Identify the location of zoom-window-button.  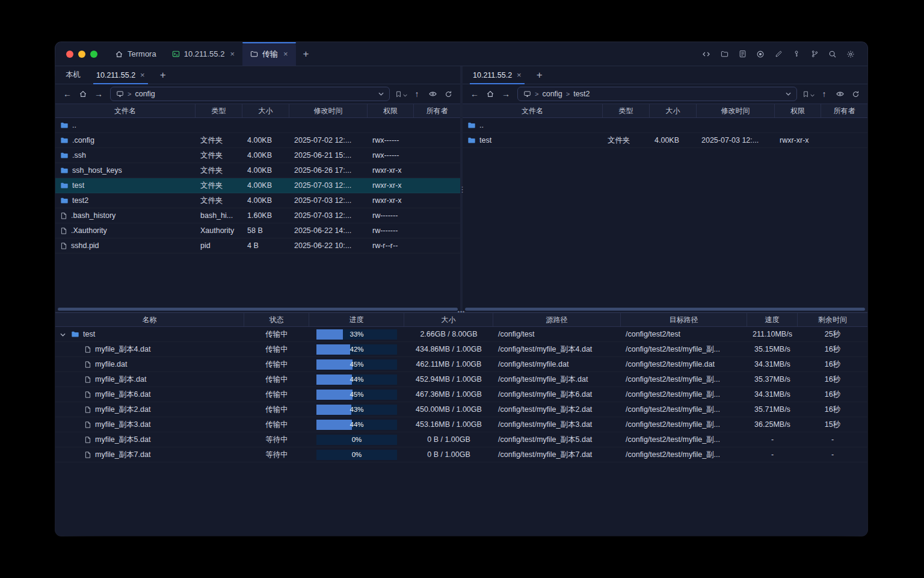
(94, 54).